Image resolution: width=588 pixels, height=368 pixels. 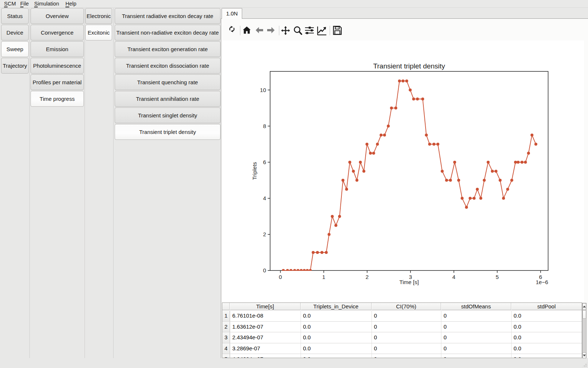 What do you see at coordinates (263, 90) in the screenshot?
I see `svg-text: 10` at bounding box center [263, 90].